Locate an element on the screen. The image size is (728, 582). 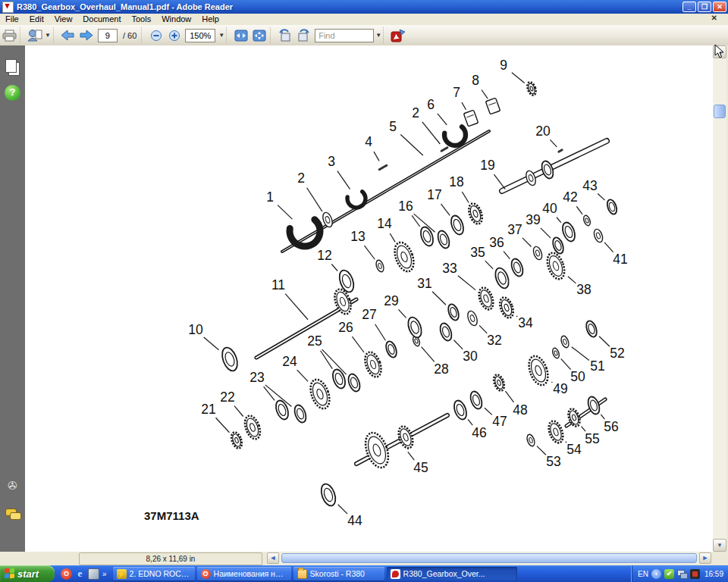
part-number-label: 53 is located at coordinates (554, 462).